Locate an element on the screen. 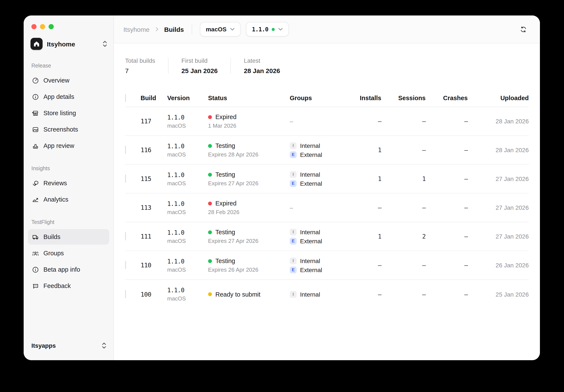 The image size is (564, 392). build-number-cell: 116 is located at coordinates (154, 150).